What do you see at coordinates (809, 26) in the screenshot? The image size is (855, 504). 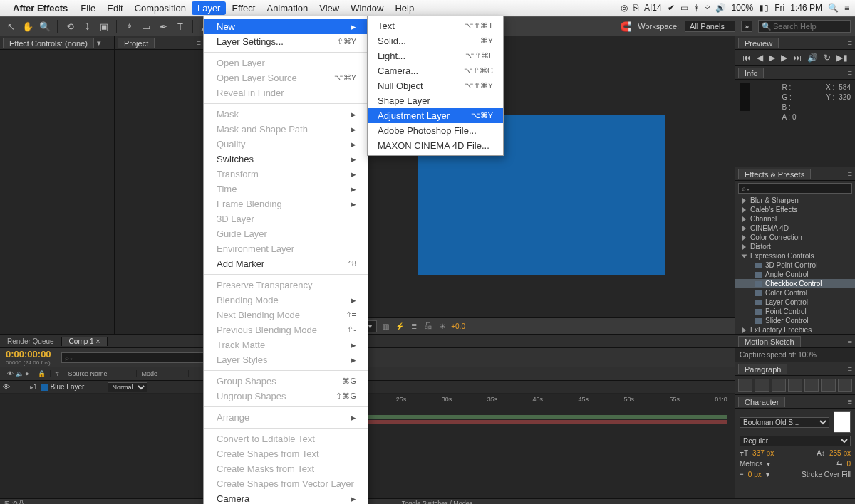 I see `help-search-input` at bounding box center [809, 26].